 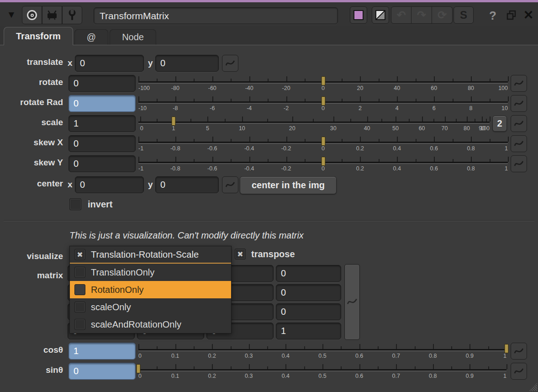 What do you see at coordinates (519, 164) in the screenshot?
I see `skew-y-animation-curve-button` at bounding box center [519, 164].